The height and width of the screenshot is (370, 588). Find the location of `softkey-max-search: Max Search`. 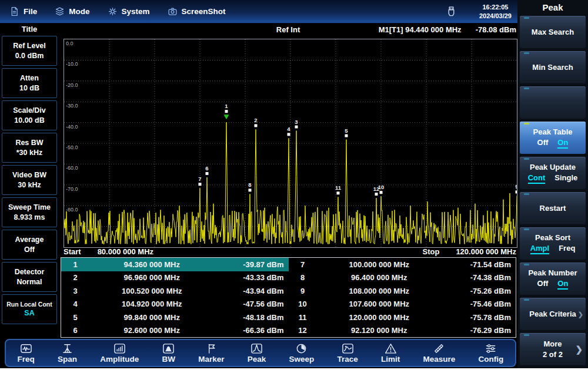

softkey-max-search: Max Search is located at coordinates (553, 32).